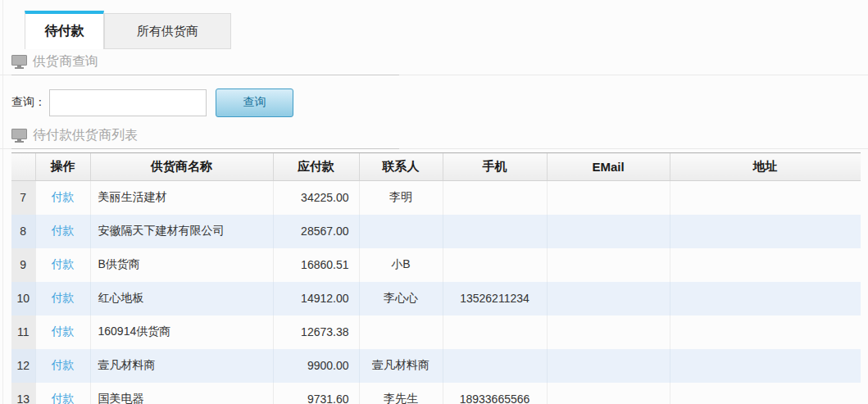 This screenshot has width=868, height=404. I want to click on supplier-name-cell: B供货商, so click(182, 266).